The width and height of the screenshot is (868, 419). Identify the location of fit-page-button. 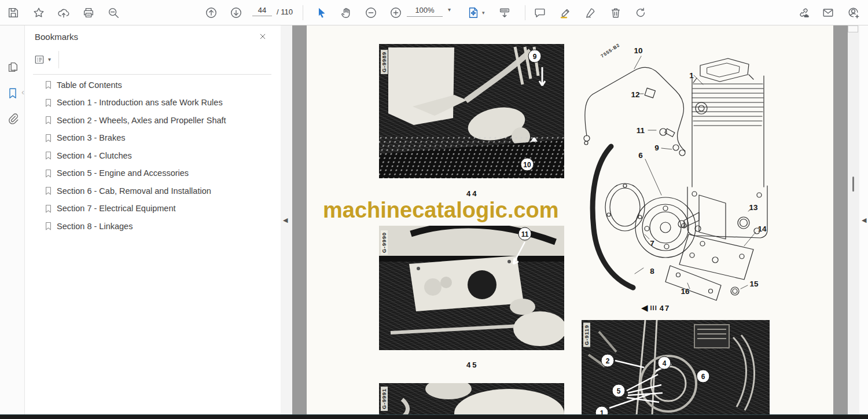
(473, 13).